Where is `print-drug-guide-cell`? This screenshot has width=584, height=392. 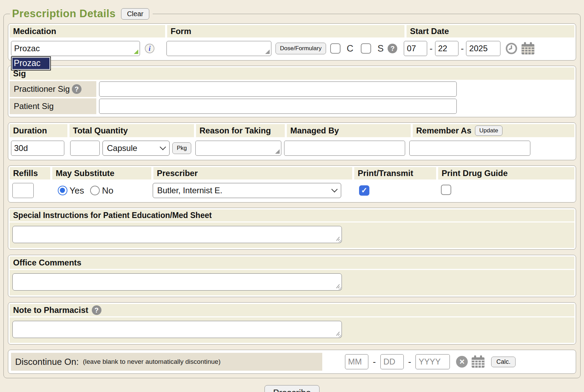 print-drug-guide-cell is located at coordinates (443, 190).